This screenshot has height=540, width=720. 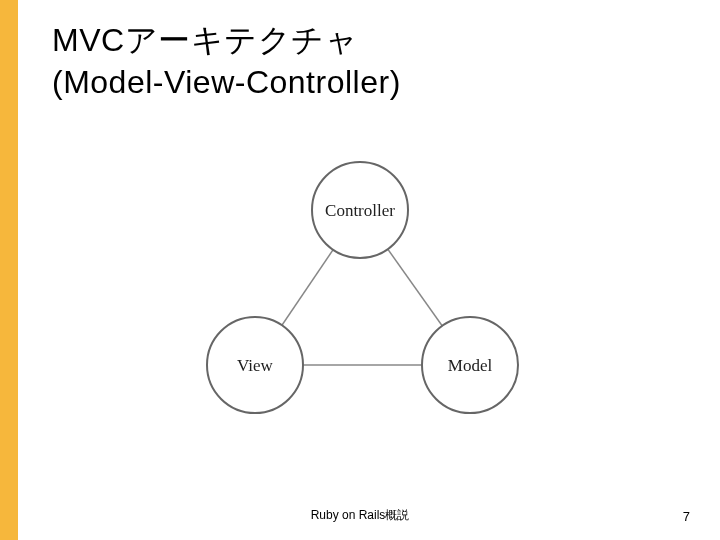 I want to click on label-view: View, so click(x=256, y=366).